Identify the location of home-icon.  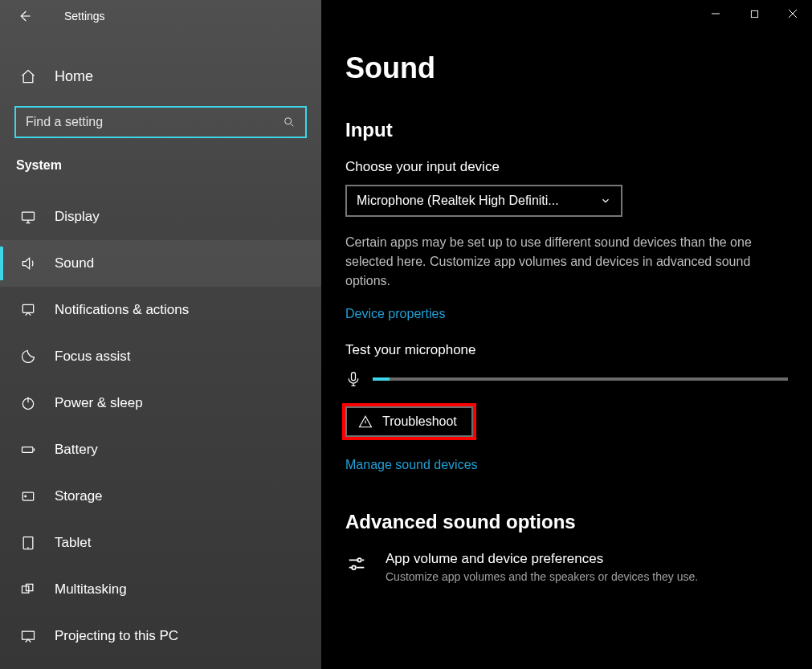
(28, 76).